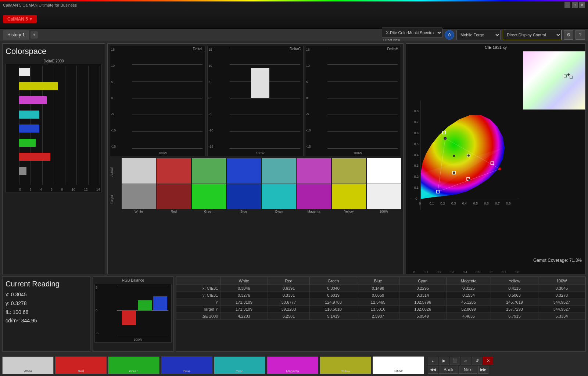  What do you see at coordinates (134, 365) in the screenshot?
I see `swatch-btn-green: Green` at bounding box center [134, 365].